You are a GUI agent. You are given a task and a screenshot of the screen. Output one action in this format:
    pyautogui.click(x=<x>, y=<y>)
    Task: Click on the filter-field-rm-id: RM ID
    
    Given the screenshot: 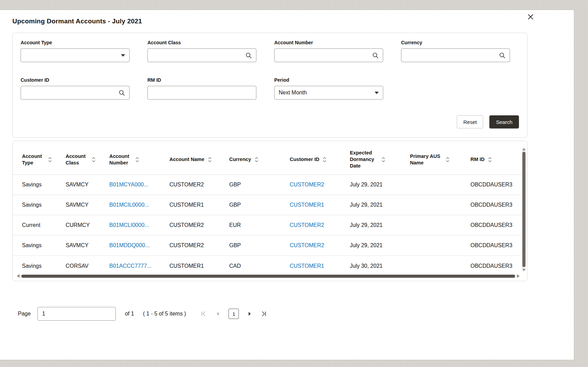 What is the action you would take?
    pyautogui.click(x=202, y=89)
    